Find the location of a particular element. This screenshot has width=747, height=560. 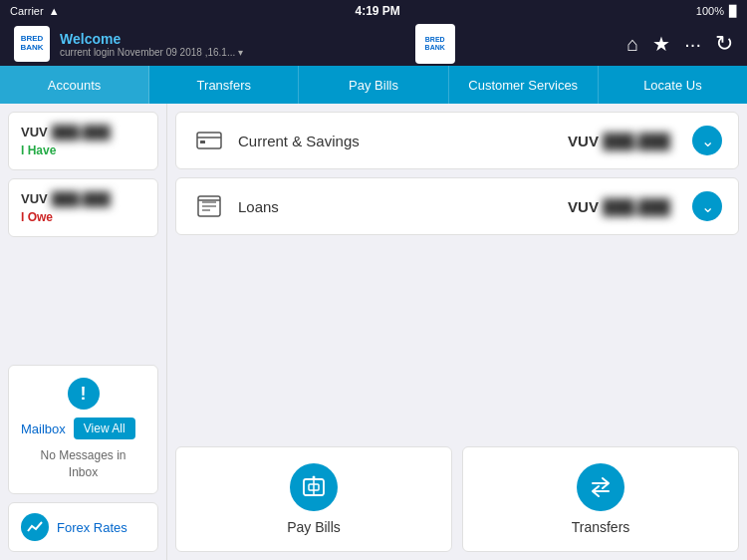

current-savings-row: Current & Savings VUV ███,███ ⌄ is located at coordinates (457, 140).